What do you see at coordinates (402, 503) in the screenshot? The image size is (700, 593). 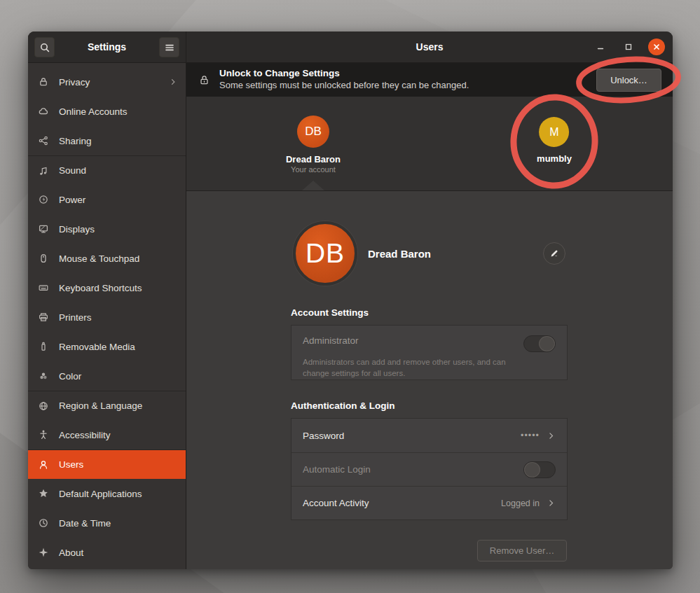 I see `account-activity-label: Account Activity` at bounding box center [402, 503].